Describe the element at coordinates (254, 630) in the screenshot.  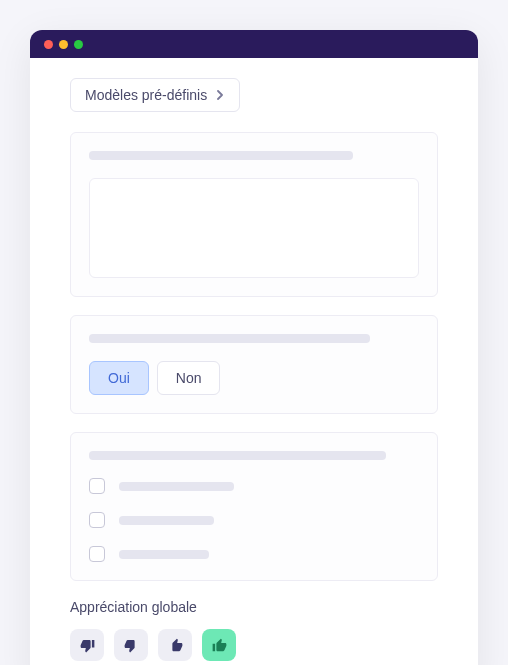
I see `rating-section: Appréciation globale` at that location.